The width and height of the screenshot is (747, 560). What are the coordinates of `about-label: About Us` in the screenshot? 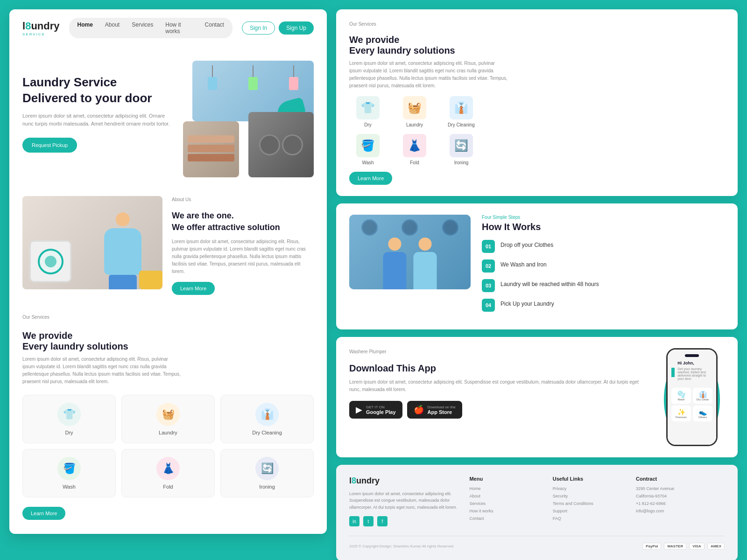 It's located at (243, 200).